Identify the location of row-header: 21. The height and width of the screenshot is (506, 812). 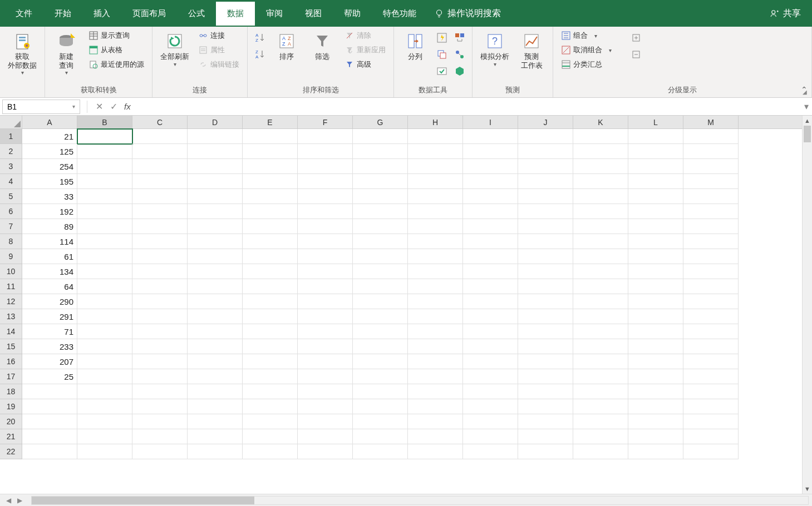
(11, 437).